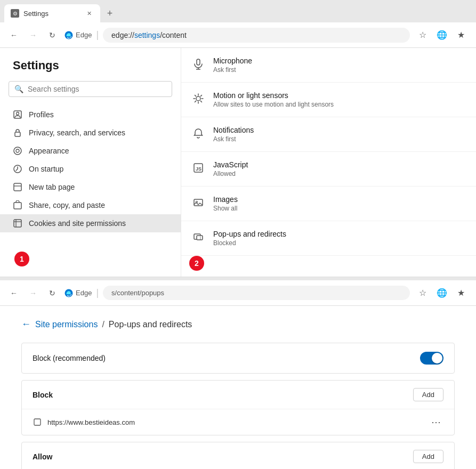 The width and height of the screenshot is (476, 469). Describe the element at coordinates (52, 13) in the screenshot. I see `settings-tab: ⚙ Settings ✕` at that location.